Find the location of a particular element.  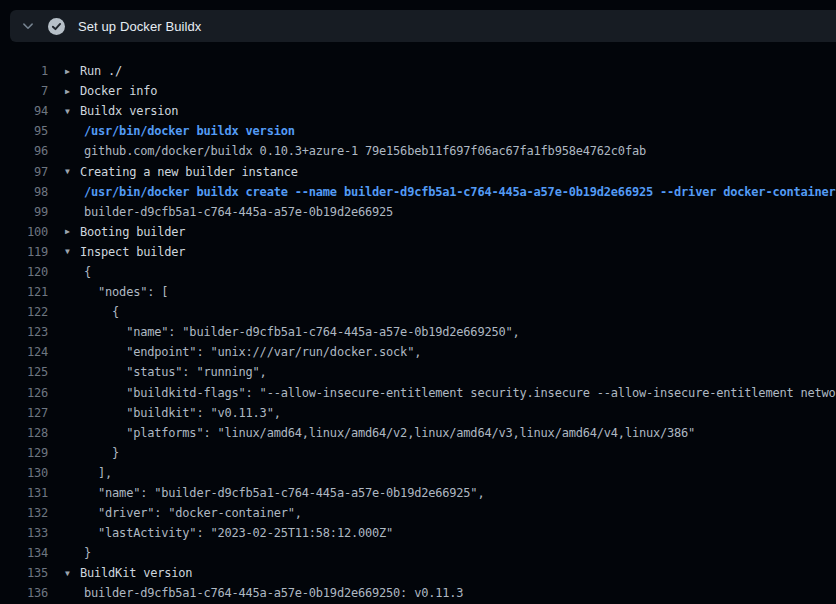

log-text: Booting builder is located at coordinates (132, 232).